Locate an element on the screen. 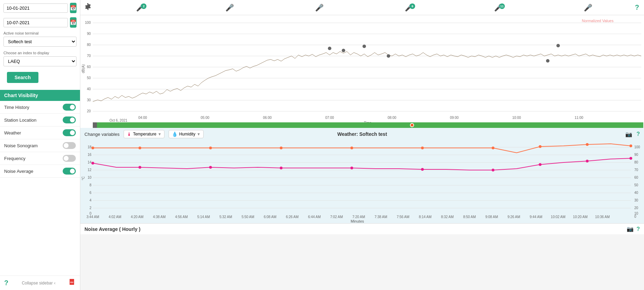 Image resolution: width=644 pixels, height=290 pixels. svg-text: °C is located at coordinates (83, 178).